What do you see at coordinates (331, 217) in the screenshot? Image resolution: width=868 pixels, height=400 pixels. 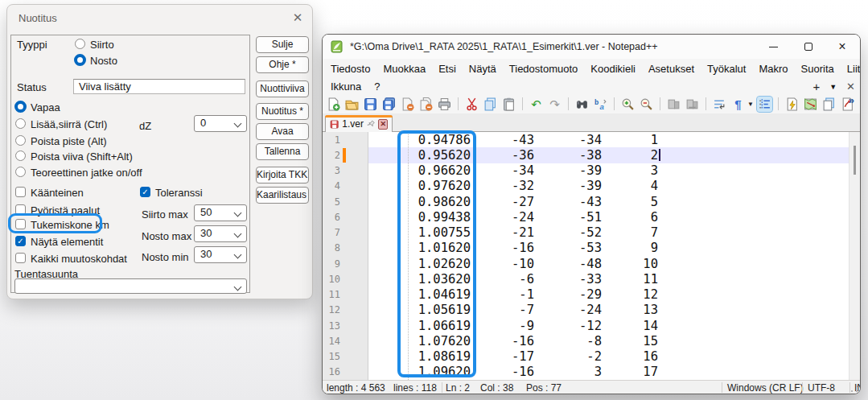 I see `line-number: 6` at bounding box center [331, 217].